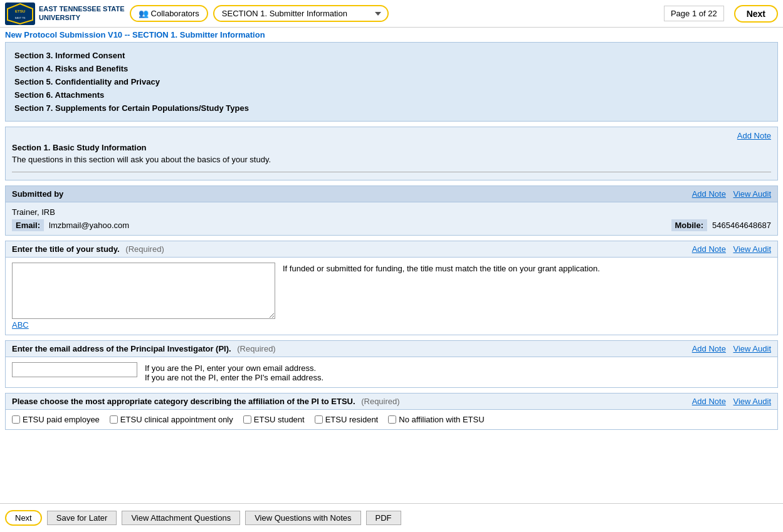  I want to click on affiliation-checkbox-paid, so click(16, 420).